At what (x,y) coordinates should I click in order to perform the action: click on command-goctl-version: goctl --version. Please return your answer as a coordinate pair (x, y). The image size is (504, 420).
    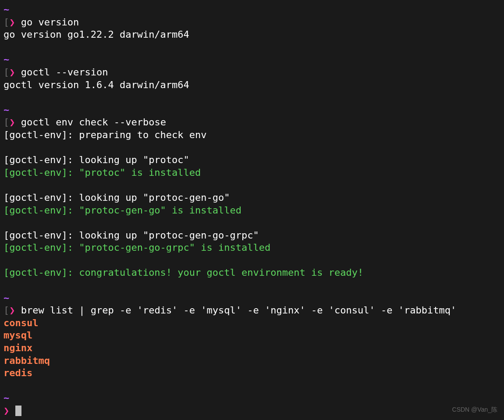
    Looking at the image, I should click on (65, 72).